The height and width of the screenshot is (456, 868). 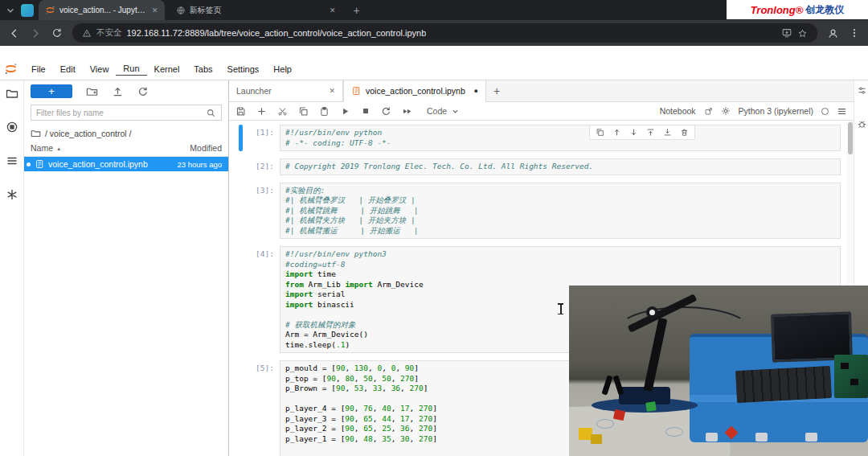 I want to click on move-cell-up-icon, so click(x=617, y=132).